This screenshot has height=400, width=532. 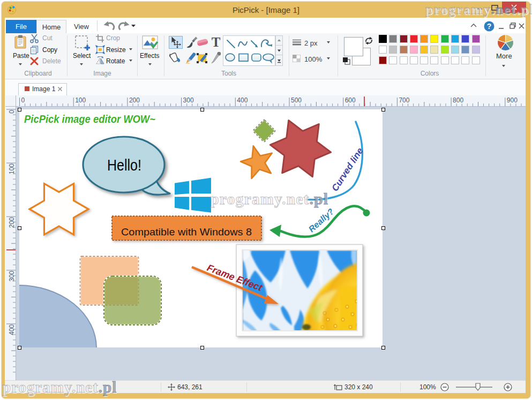 I want to click on svg-text: T, so click(x=216, y=42).